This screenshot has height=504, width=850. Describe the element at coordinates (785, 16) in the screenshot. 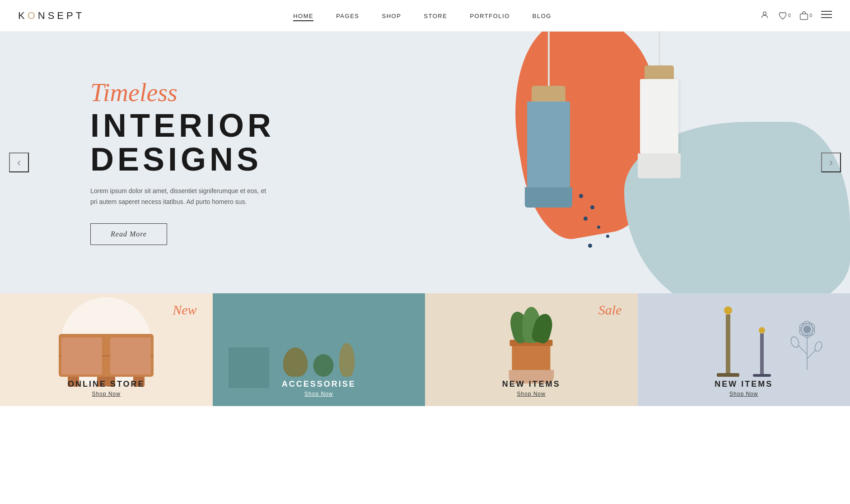

I see `wishlist-button: 0` at that location.